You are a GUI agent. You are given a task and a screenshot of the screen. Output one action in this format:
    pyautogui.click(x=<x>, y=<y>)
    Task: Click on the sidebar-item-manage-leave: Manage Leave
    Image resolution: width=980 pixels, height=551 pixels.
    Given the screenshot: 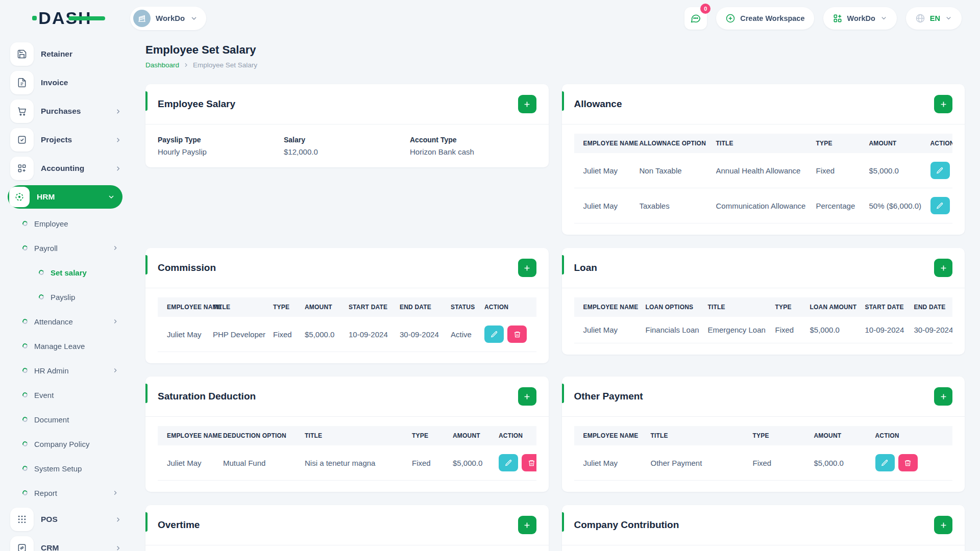 What is the action you would take?
    pyautogui.click(x=65, y=346)
    